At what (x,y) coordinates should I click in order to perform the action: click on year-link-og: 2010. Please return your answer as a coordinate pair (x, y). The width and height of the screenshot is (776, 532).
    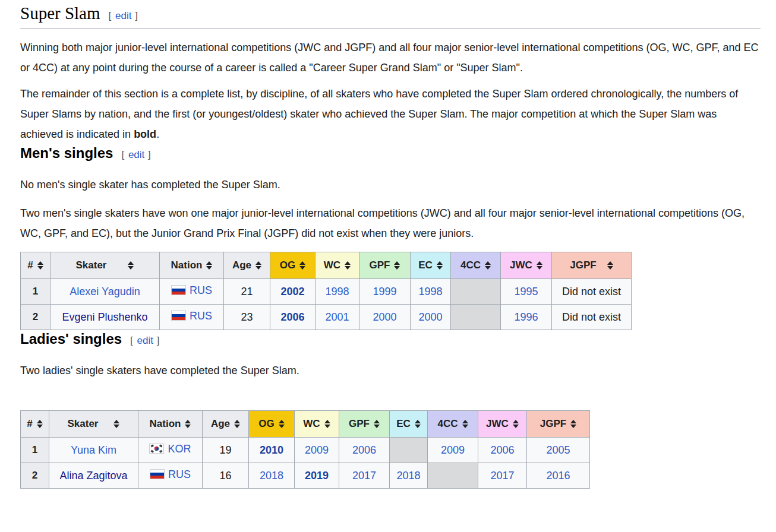
    Looking at the image, I should click on (272, 450).